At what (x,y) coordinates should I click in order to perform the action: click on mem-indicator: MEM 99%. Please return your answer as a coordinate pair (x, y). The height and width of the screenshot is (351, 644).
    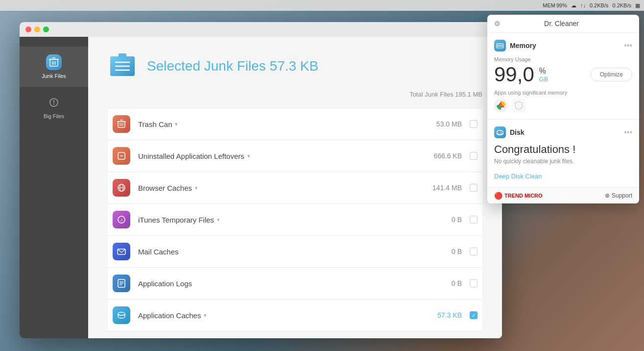
    Looking at the image, I should click on (555, 5).